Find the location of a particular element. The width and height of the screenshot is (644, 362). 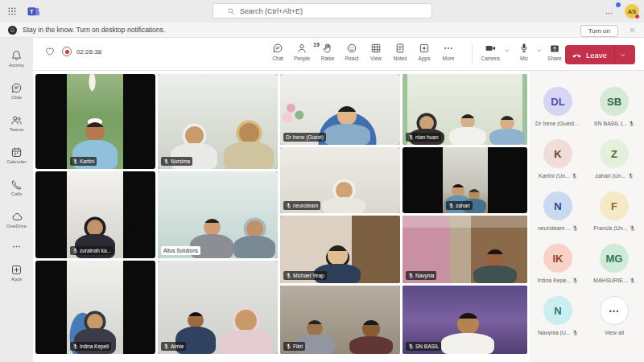

participant-kartini: K Kartini (Un... is located at coordinates (558, 159).